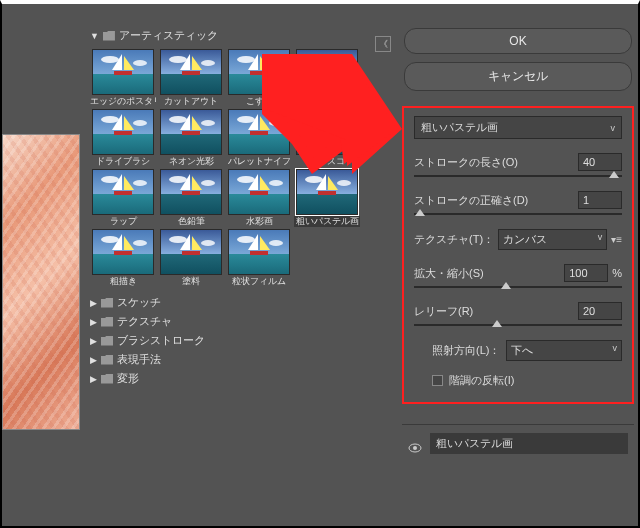 The height and width of the screenshot is (528, 640). Describe the element at coordinates (466, 162) in the screenshot. I see `stroke-length-label: ストロークの長さ(O)` at that location.